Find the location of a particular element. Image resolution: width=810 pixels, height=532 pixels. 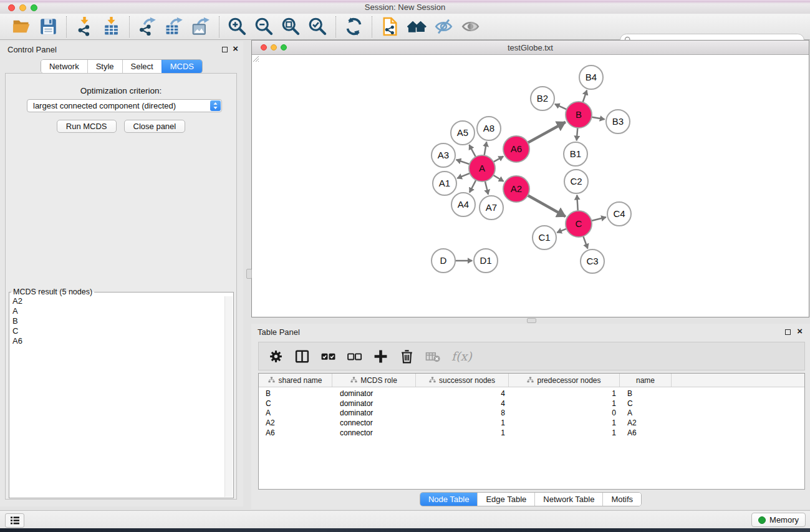

tab-node-table: Node Table is located at coordinates (449, 499).